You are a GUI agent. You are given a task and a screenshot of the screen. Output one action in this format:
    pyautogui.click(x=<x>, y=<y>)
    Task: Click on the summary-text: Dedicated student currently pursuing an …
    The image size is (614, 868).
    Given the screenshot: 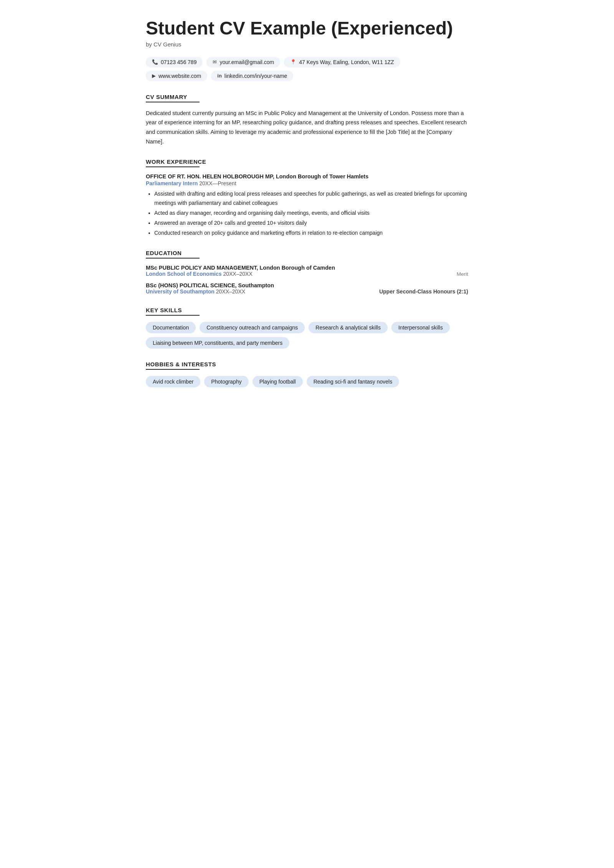 What is the action you would take?
    pyautogui.click(x=307, y=127)
    